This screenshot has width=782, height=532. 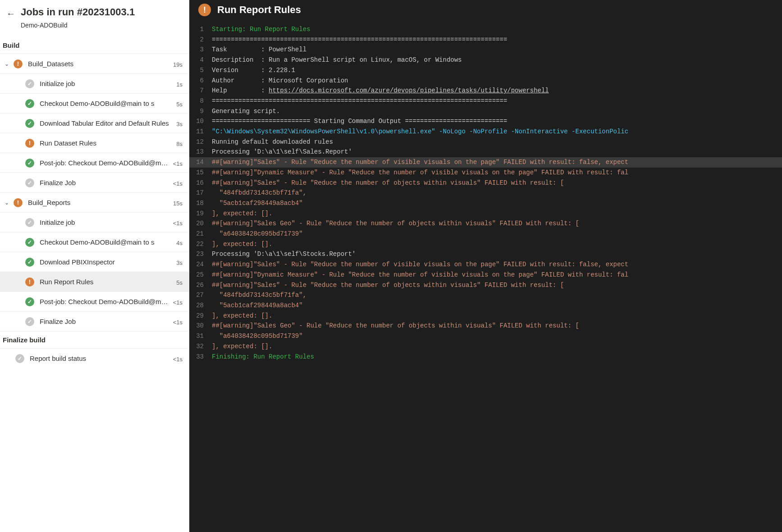 What do you see at coordinates (108, 282) in the screenshot?
I see `step-label: Run Report Rules` at bounding box center [108, 282].